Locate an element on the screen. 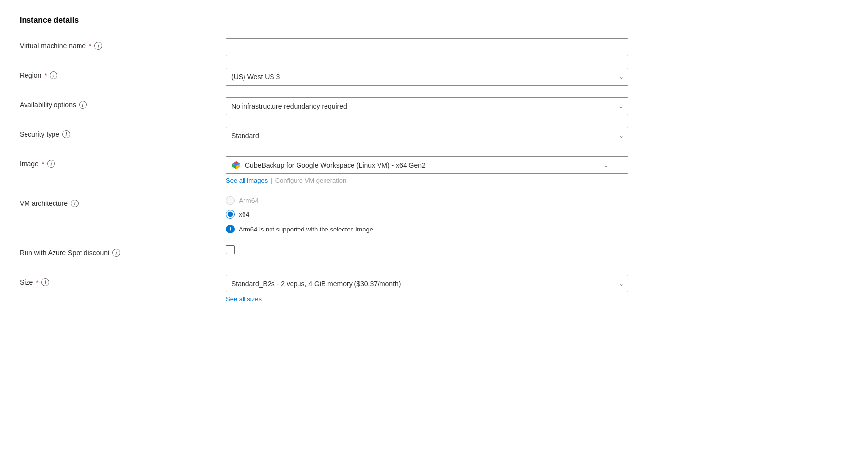  azure-spot-info-icon: i is located at coordinates (116, 253).